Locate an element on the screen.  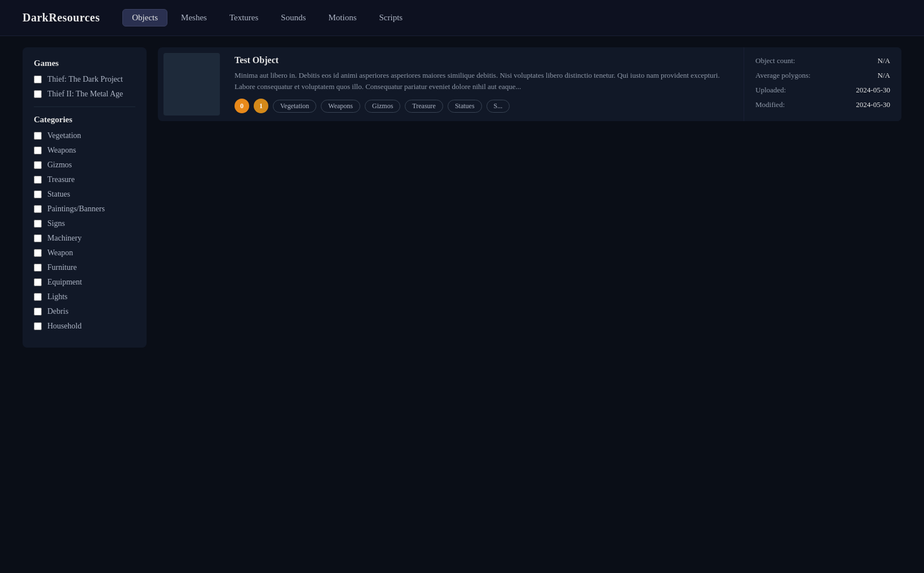
thief1-checkbox is located at coordinates (38, 79).